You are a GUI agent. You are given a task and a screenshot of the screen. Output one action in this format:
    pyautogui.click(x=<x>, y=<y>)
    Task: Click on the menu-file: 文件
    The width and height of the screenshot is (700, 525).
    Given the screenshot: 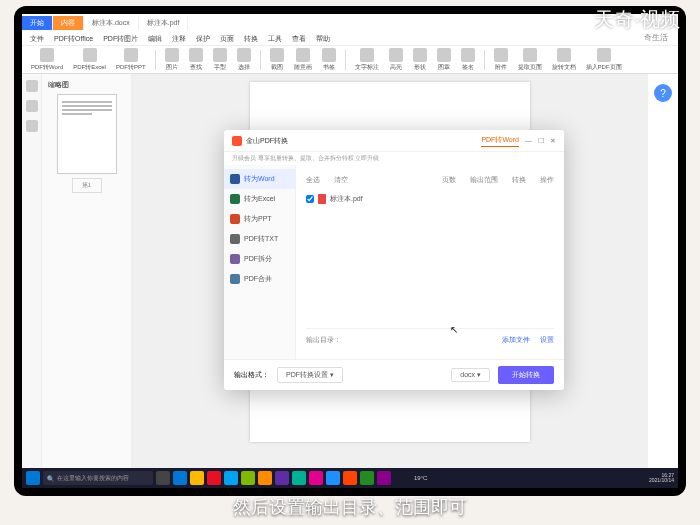 What is the action you would take?
    pyautogui.click(x=37, y=39)
    